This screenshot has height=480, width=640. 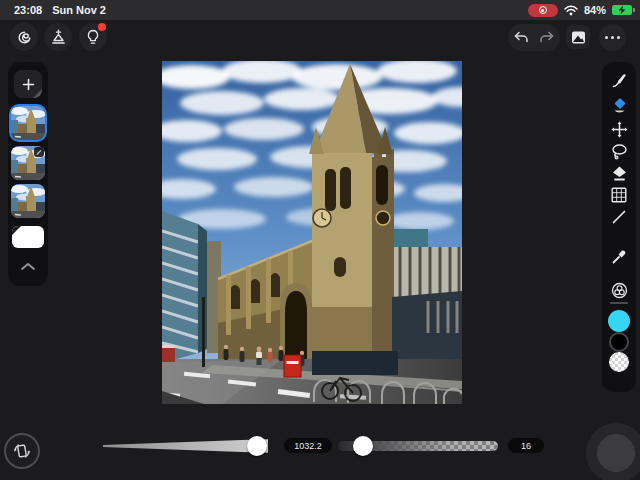 What do you see at coordinates (521, 38) in the screenshot?
I see `undo-arrow-icon` at bounding box center [521, 38].